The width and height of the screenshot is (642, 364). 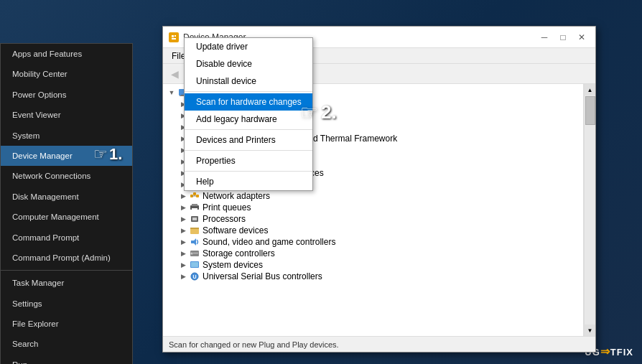 I want to click on winx-item-power-options: Power Options, so click(x=66, y=95).